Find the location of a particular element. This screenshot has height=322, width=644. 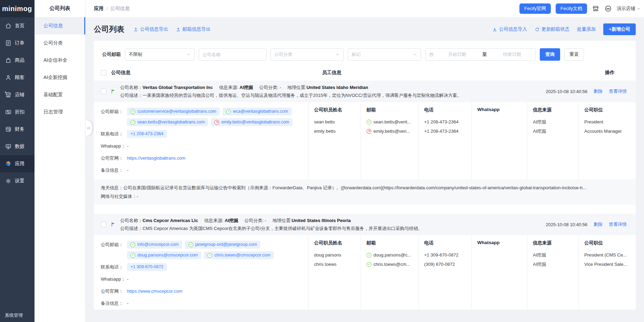

date-range-picker: 开始日期 至 结束日期 is located at coordinates (480, 54).